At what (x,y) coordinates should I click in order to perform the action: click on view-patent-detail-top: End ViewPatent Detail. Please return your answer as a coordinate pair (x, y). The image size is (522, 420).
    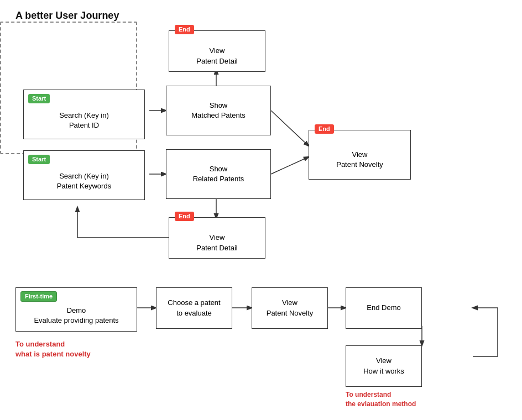
    Looking at the image, I should click on (217, 51).